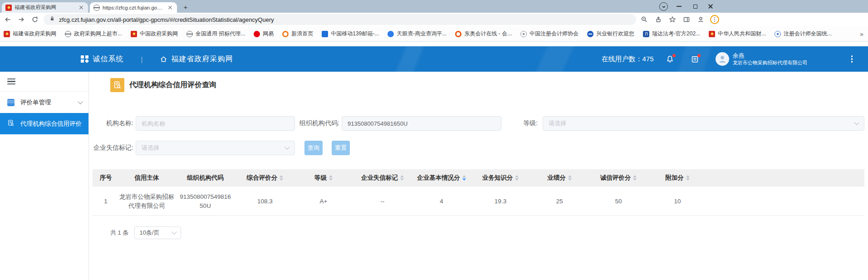  I want to click on window-maximize-button, so click(695, 6).